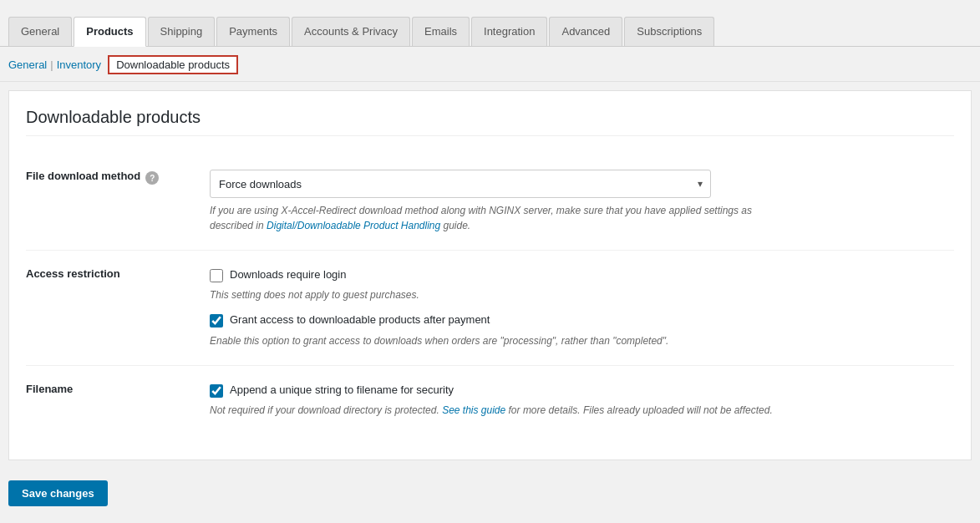  I want to click on file-download-select: Force downloads X-Accel-Redirect Redirec…, so click(460, 184).